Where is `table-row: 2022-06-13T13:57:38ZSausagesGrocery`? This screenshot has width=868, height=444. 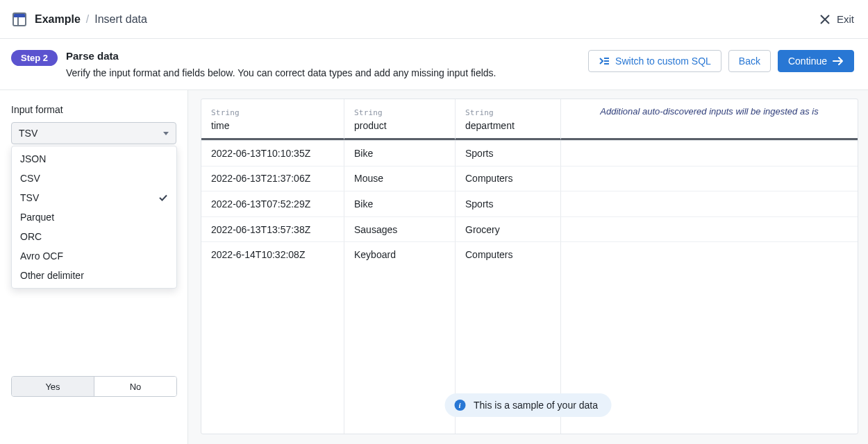 table-row: 2022-06-13T13:57:38ZSausagesGrocery is located at coordinates (529, 229).